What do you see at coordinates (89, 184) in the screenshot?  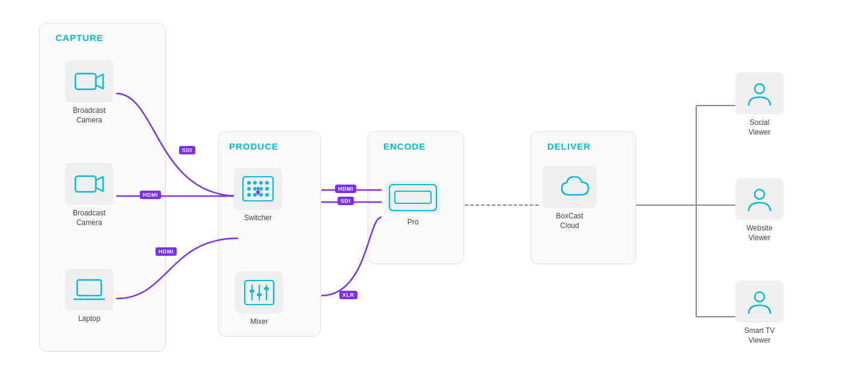 I see `cam2-icon-box` at bounding box center [89, 184].